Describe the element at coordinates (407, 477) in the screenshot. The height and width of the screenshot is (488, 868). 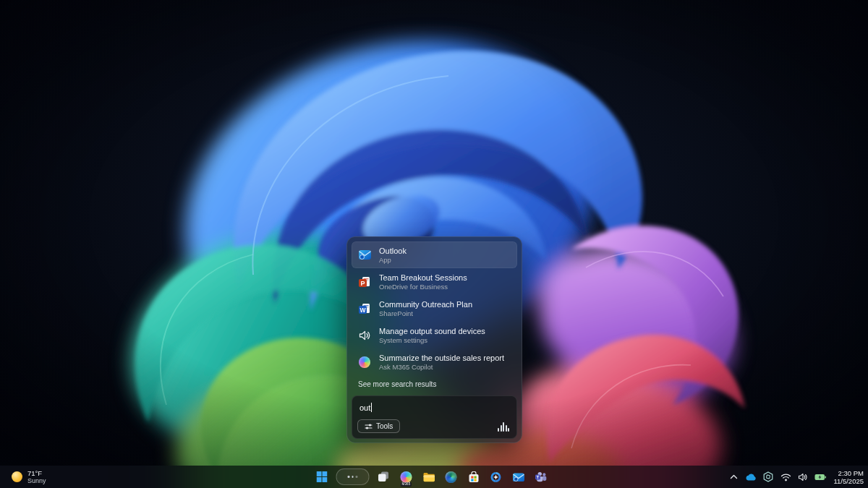
I see `m365-copilot-icon` at that location.